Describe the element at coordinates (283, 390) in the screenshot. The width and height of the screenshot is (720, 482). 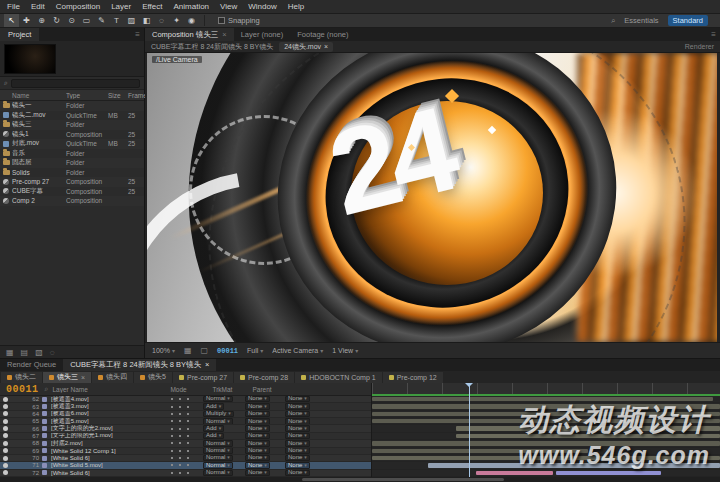
I see `column-parent: Parent` at that location.